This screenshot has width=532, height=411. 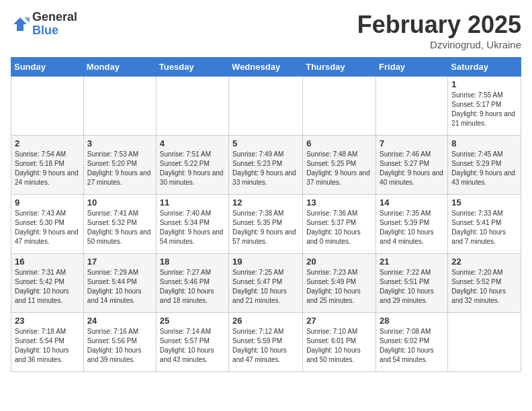 I want to click on day-info: Sunrise: 7:18 AM Sunset: 5:54 PM Dayligh…, so click(x=47, y=346).